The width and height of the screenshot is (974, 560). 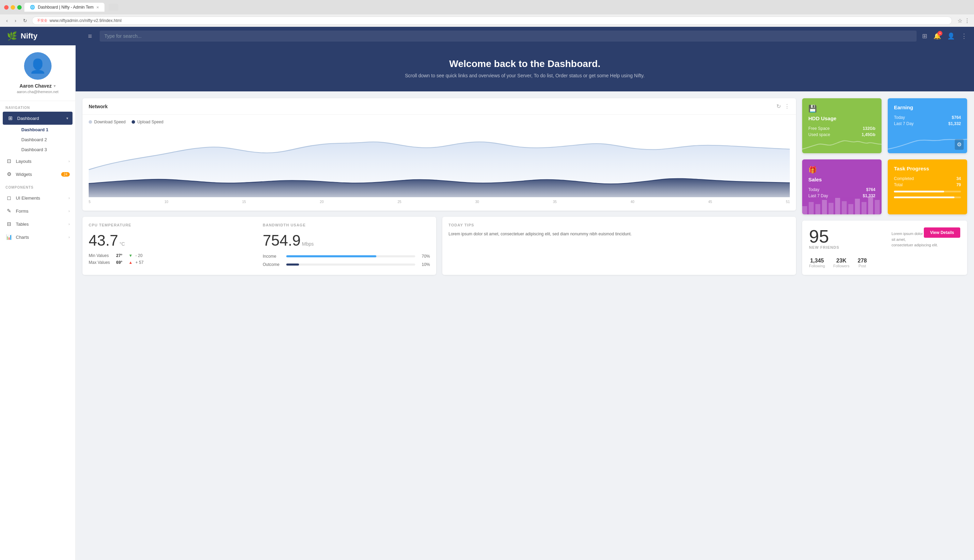 I want to click on outcome-bar-row: Outcome 10%, so click(x=347, y=265).